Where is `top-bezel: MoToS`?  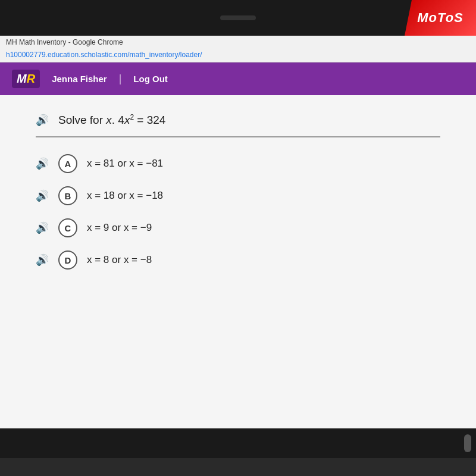
top-bezel: MoToS is located at coordinates (238, 18).